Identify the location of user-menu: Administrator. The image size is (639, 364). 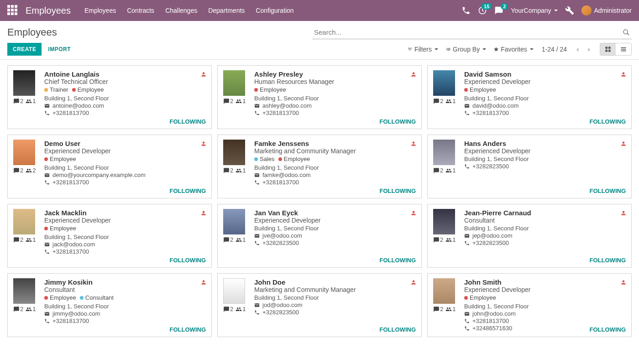
(607, 10).